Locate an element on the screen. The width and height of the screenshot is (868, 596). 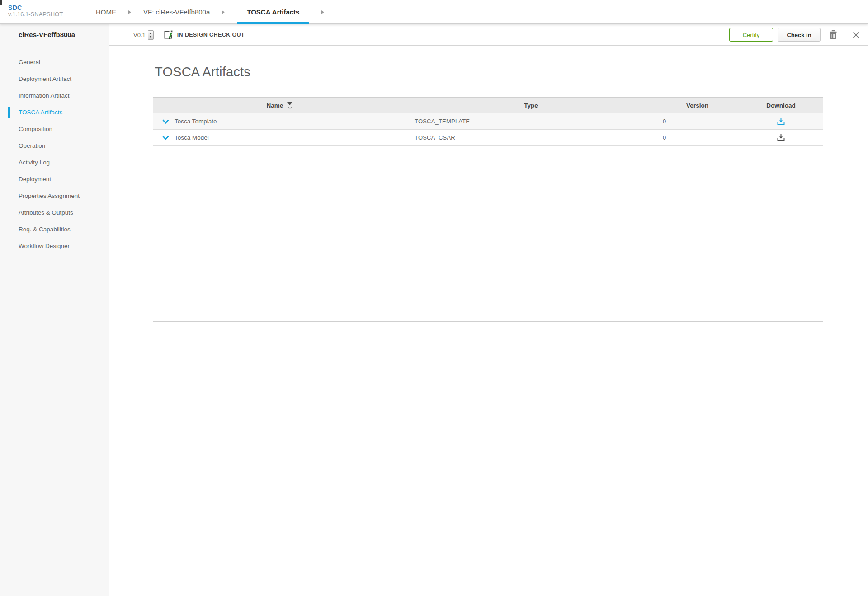
column-header-name-label: Name is located at coordinates (275, 106).